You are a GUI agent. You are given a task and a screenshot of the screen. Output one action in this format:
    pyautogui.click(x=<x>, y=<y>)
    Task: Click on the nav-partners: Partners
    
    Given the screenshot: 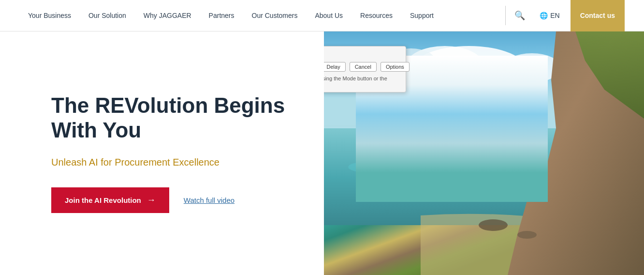 What is the action you would take?
    pyautogui.click(x=221, y=15)
    